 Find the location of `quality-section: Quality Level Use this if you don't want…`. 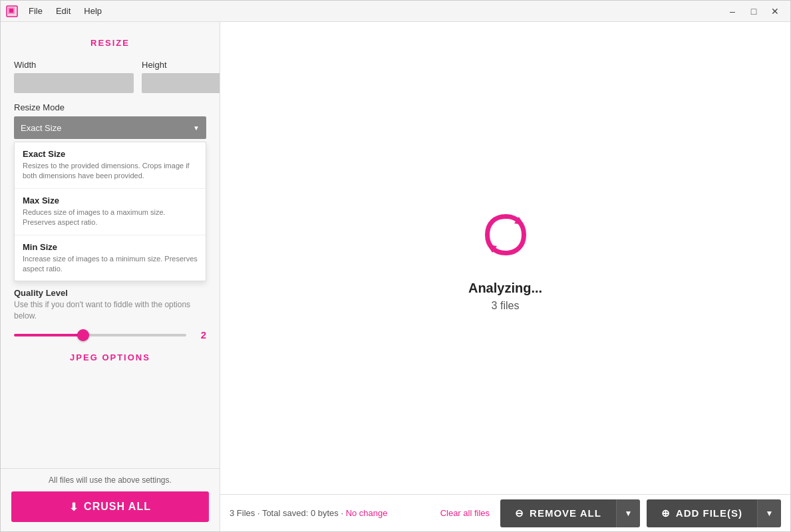

quality-section: Quality Level Use this if you don't want… is located at coordinates (110, 315).